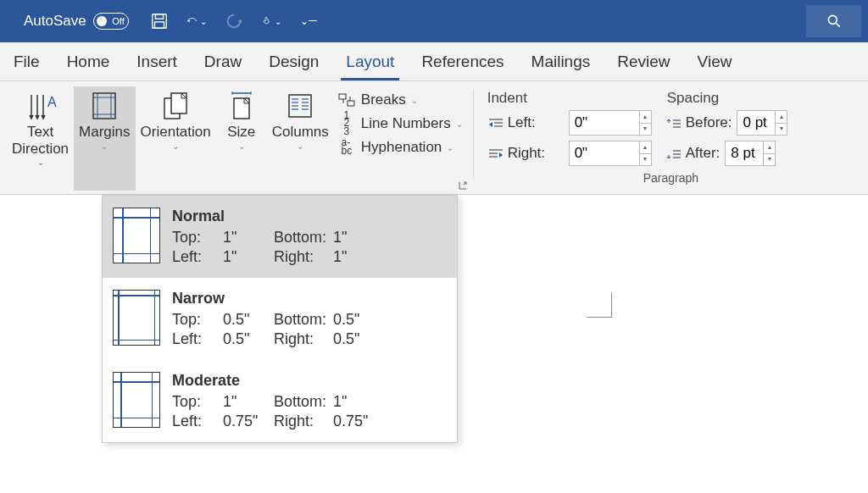 The image size is (868, 493). I want to click on margin-left-value: 0.75", so click(248, 422).